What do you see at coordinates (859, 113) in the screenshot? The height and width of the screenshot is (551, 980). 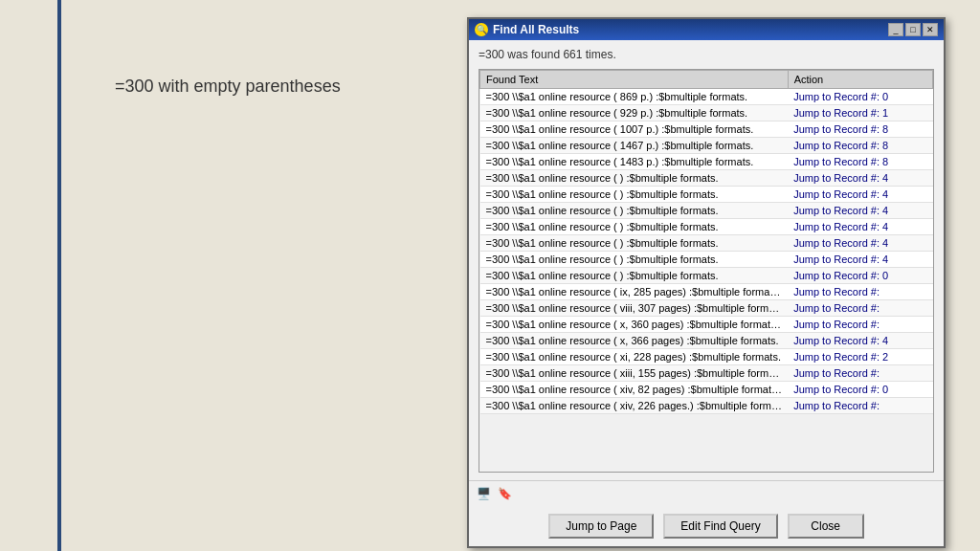 I see `action-cell: Jump to Record #: 1` at bounding box center [859, 113].